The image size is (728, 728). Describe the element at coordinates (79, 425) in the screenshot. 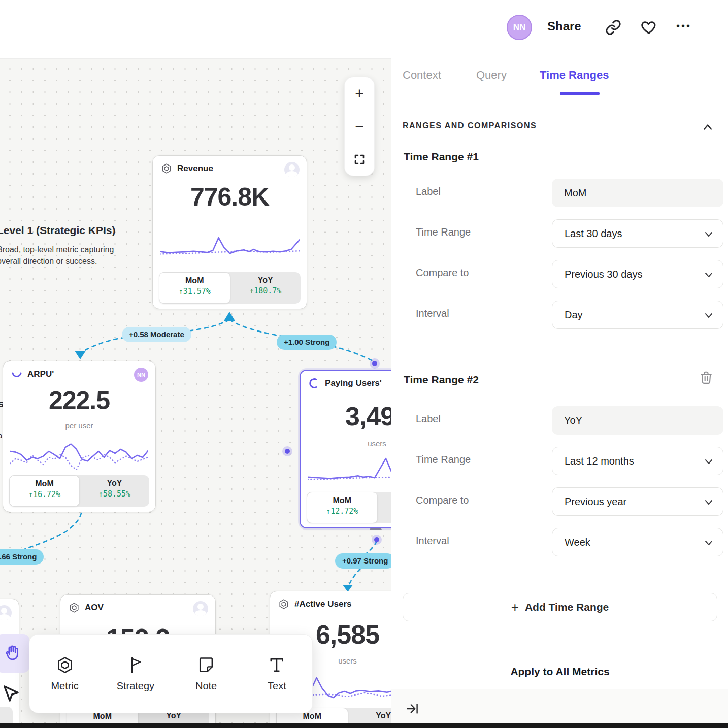

I see `metric-unit: per user` at that location.